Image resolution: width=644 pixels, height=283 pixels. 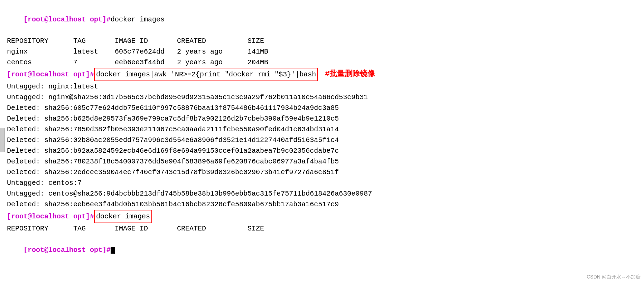 I want to click on line-19: REPOSITORY TAG IMAGE ID CREATED SIZE, so click(x=322, y=229).